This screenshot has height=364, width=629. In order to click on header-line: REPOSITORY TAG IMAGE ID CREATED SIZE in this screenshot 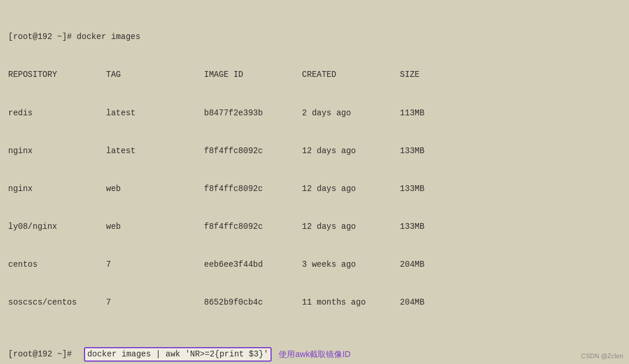, I will do `click(315, 75)`.